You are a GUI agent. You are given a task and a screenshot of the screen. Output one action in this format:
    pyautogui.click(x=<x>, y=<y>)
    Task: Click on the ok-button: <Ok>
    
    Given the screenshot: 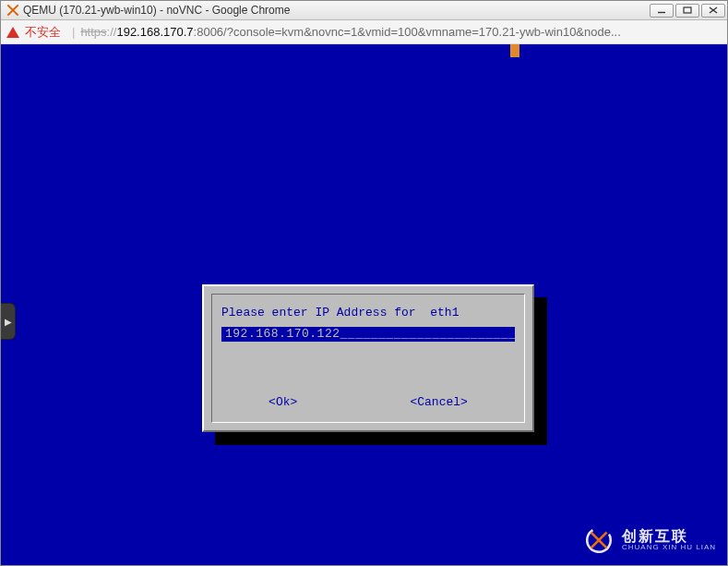 What is the action you would take?
    pyautogui.click(x=282, y=403)
    